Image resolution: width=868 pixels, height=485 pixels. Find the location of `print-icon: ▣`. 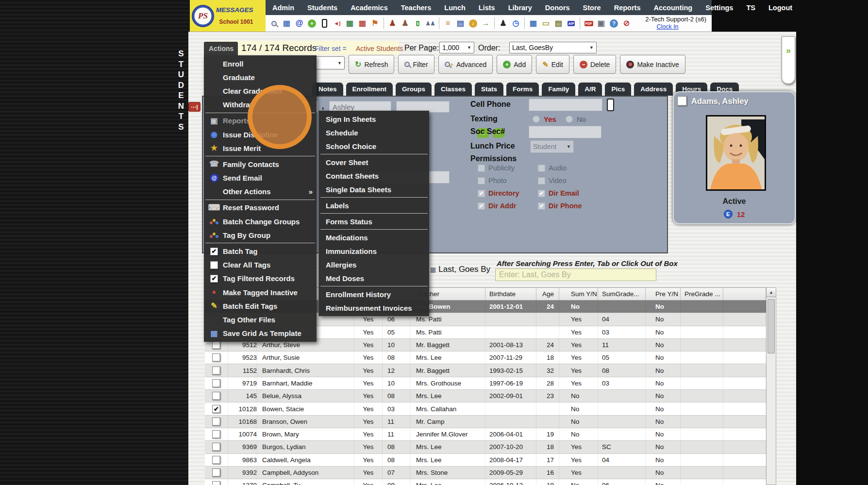

print-icon: ▣ is located at coordinates (601, 23).